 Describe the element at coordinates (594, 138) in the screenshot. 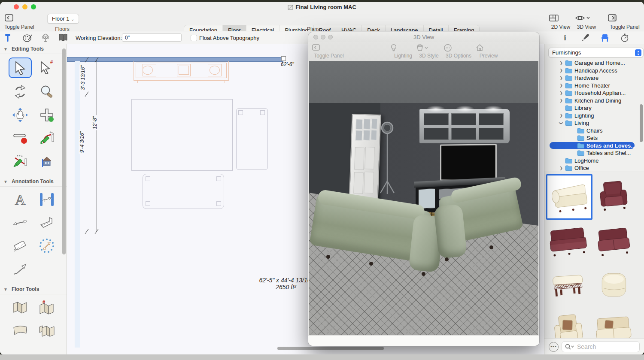

I see `tree-item-sets: Sets` at that location.